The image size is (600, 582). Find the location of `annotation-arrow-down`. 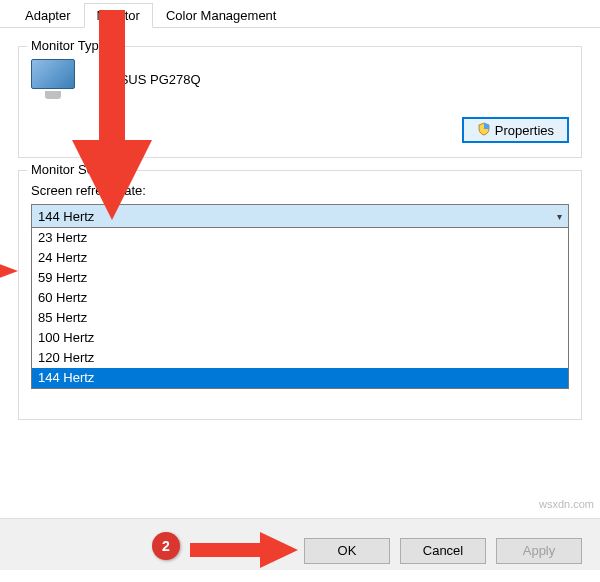

annotation-arrow-down is located at coordinates (107, 115).